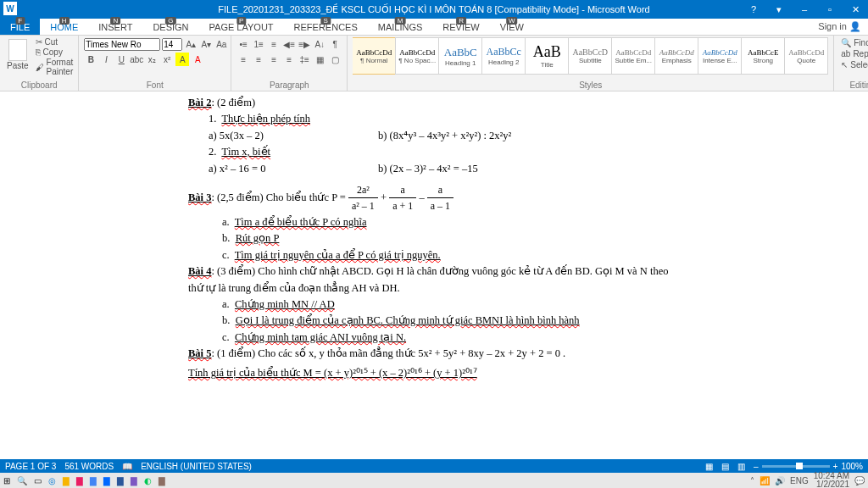  What do you see at coordinates (836, 466) in the screenshot?
I see `zoom-in-button: +` at bounding box center [836, 466].